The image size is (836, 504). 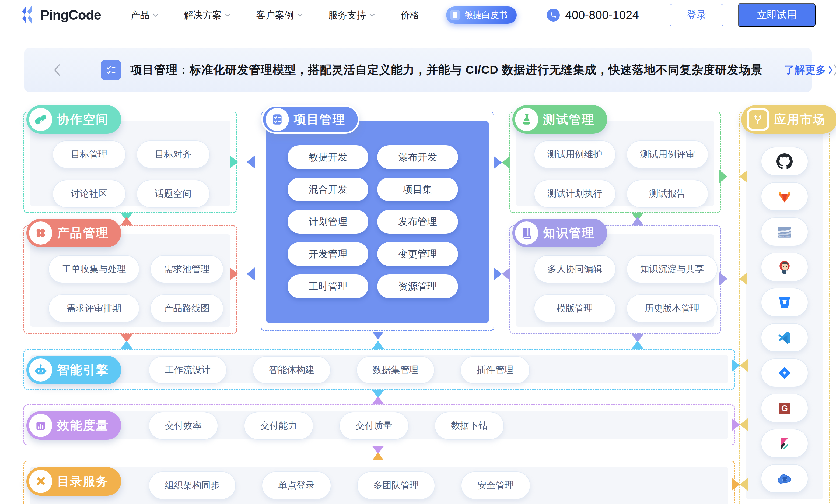 What do you see at coordinates (784, 408) in the screenshot?
I see `gitea-icon: G` at bounding box center [784, 408].